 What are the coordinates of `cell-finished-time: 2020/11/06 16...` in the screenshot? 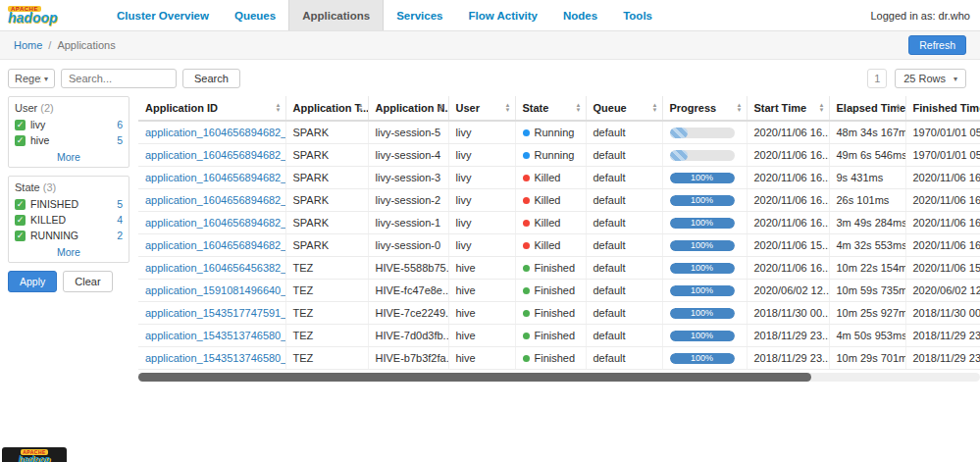 It's located at (943, 200).